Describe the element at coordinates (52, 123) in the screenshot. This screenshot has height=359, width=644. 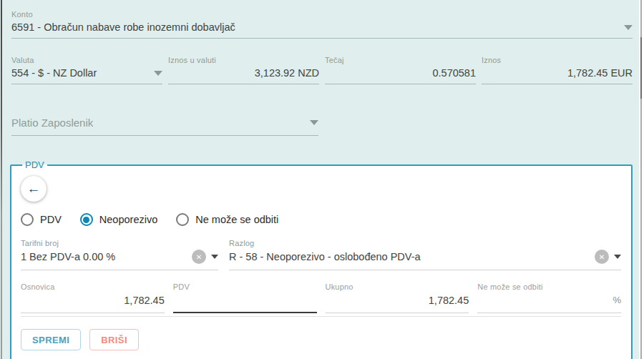
I see `platio-zaposlenik-placeholder: Platio Zaposlenik` at that location.